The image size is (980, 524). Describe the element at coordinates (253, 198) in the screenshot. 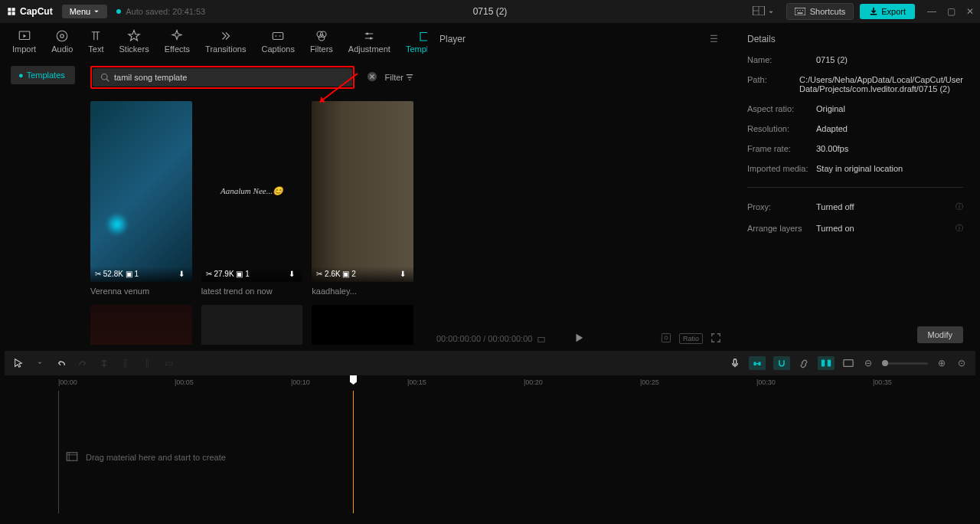

I see `template-card: Aanalum Nee...😊 ✂ 27.9K ▣ 1 ⬇ latest tre…` at that location.